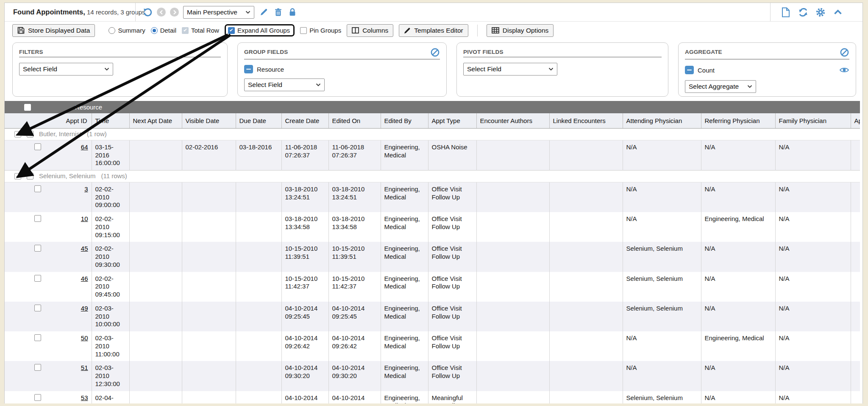 The width and height of the screenshot is (868, 406). I want to click on delete-perspective-icon, so click(278, 12).